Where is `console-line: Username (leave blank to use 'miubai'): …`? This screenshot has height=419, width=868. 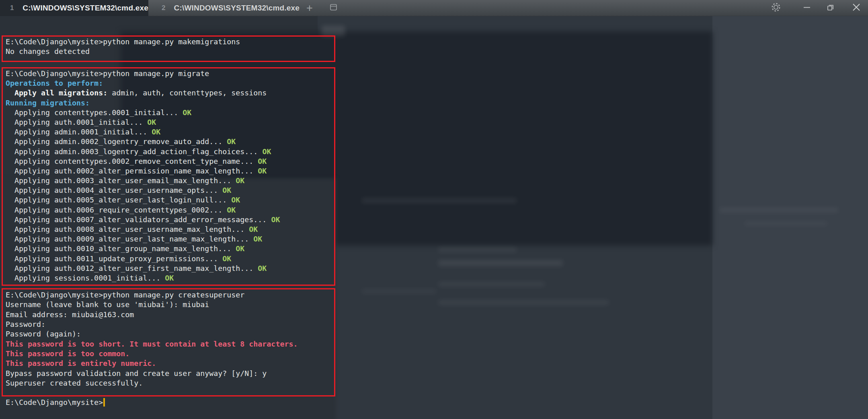
console-line: Username (leave blank to use 'miubai'): … is located at coordinates (152, 305).